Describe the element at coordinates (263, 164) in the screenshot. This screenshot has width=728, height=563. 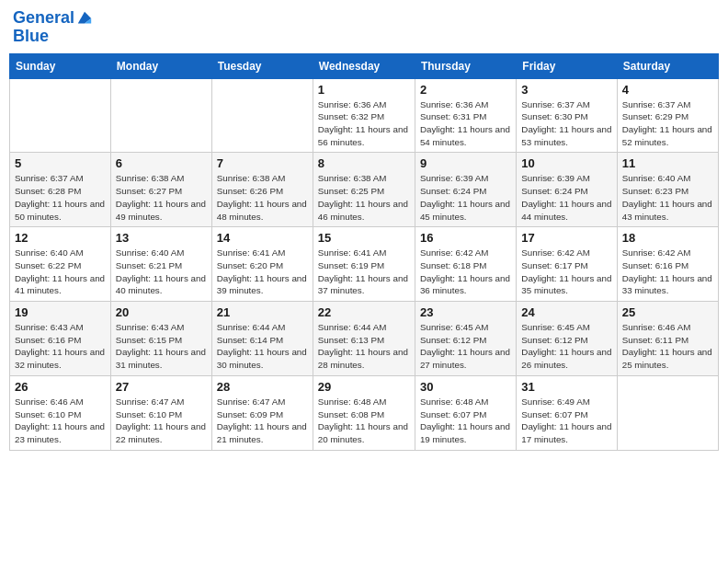
I see `day-number: 7` at that location.